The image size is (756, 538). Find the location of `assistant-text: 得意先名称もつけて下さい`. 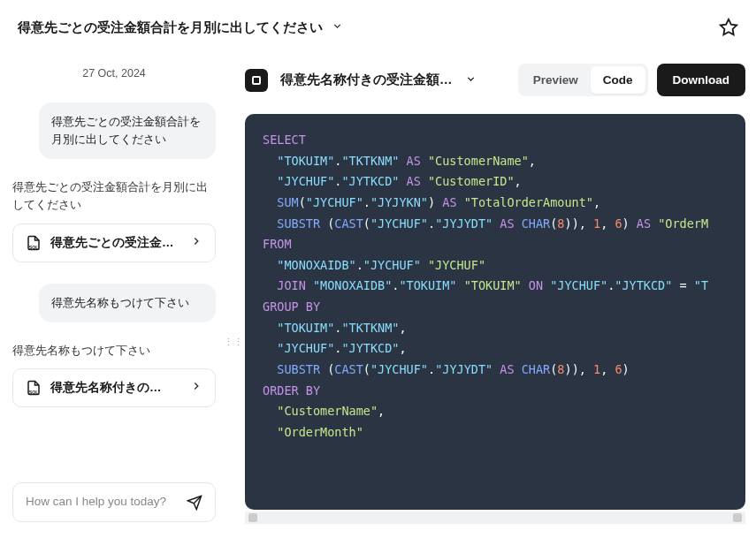

assistant-text: 得意先名称もつけて下さい is located at coordinates (114, 351).